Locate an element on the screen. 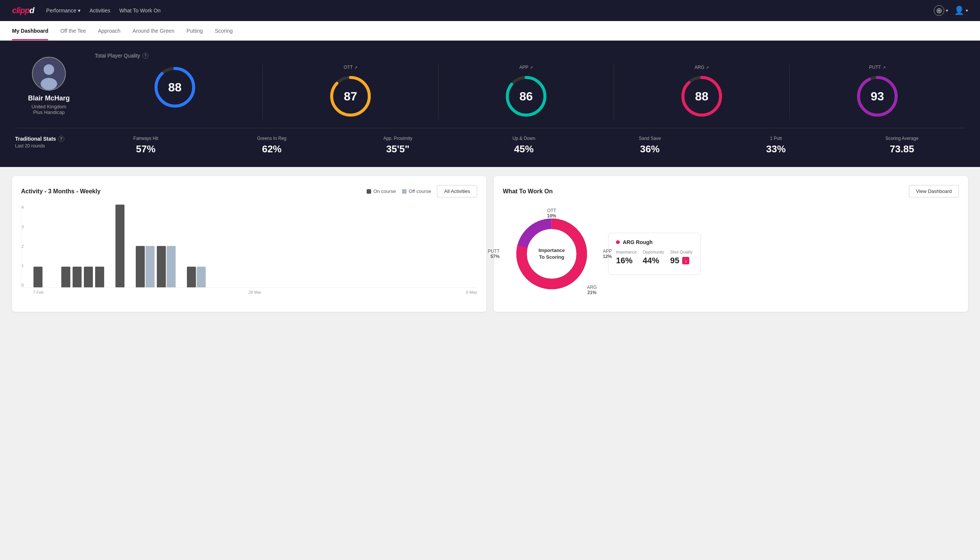 This screenshot has width=980, height=560. view-dashboard-button: View Dashboard is located at coordinates (934, 191).